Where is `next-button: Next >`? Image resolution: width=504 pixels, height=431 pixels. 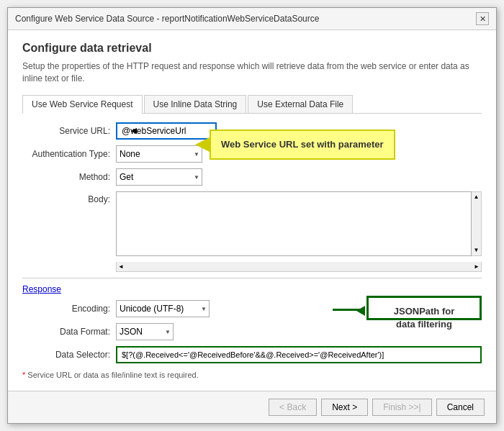 next-button: Next > is located at coordinates (344, 407).